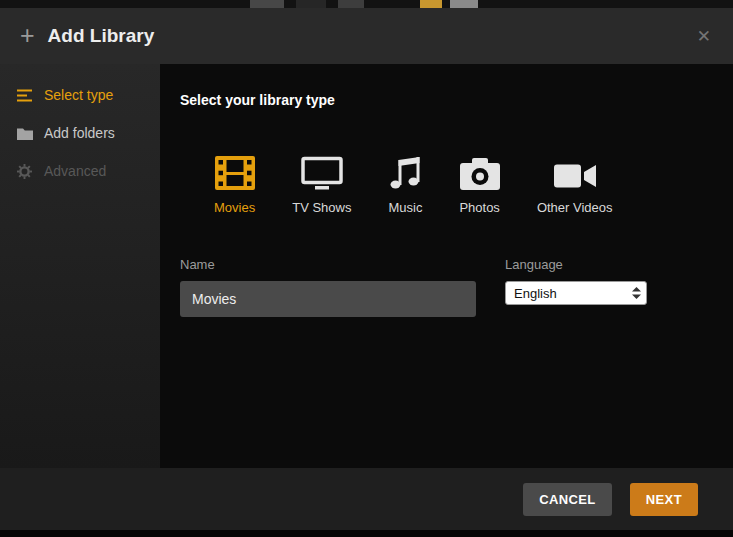  I want to click on sidebar-item-label: Advanced, so click(75, 171).